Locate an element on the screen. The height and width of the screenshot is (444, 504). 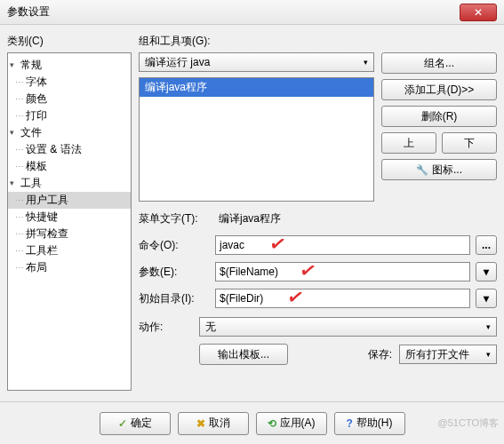
command-label: 命令(O): is located at coordinates (174, 245).